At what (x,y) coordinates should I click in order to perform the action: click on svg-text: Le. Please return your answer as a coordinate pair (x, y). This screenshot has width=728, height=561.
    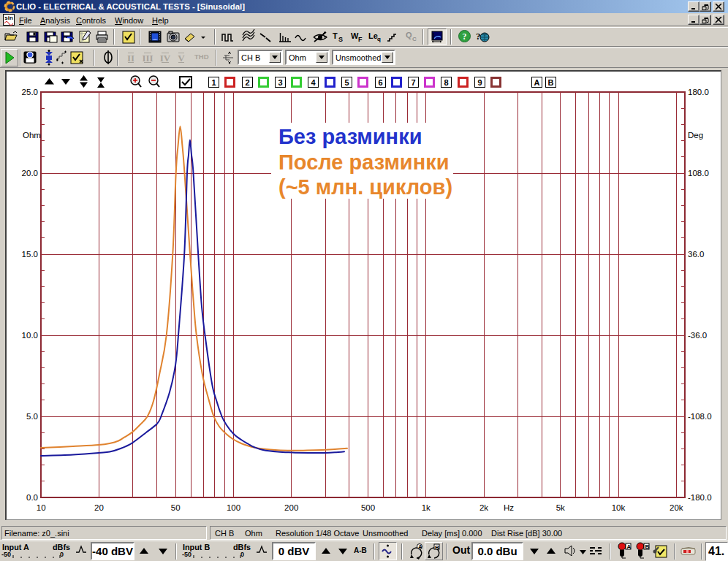
    Looking at the image, I should click on (373, 36).